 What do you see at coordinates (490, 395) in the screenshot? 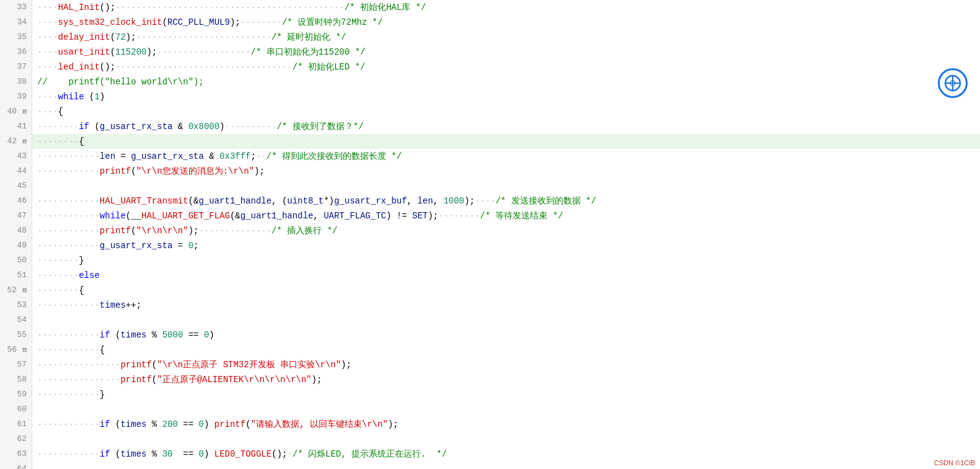
I see `code-line-59: 59············}` at bounding box center [490, 395].